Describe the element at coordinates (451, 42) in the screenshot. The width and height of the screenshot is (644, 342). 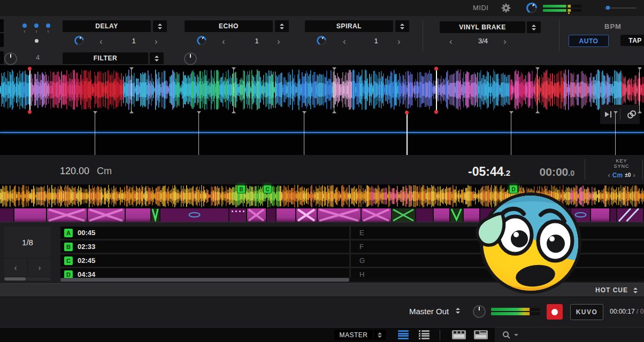
I see `release-fx-value-decrease: ‹` at that location.